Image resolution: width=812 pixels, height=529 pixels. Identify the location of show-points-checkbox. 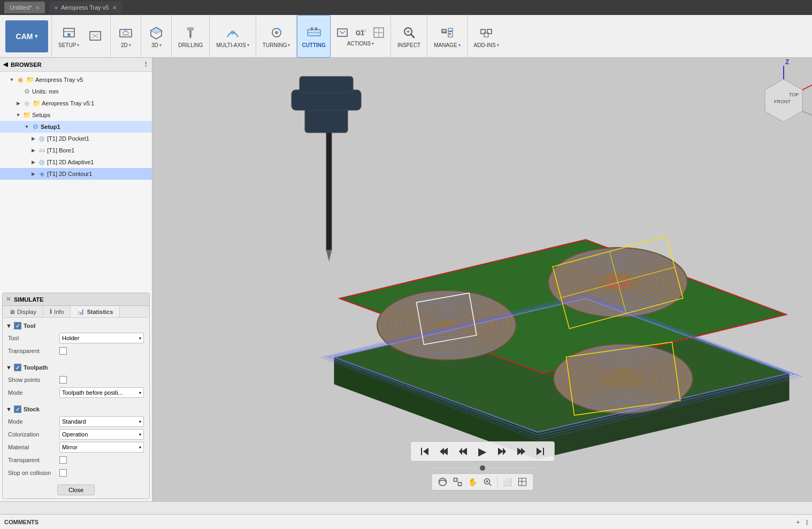
(63, 380).